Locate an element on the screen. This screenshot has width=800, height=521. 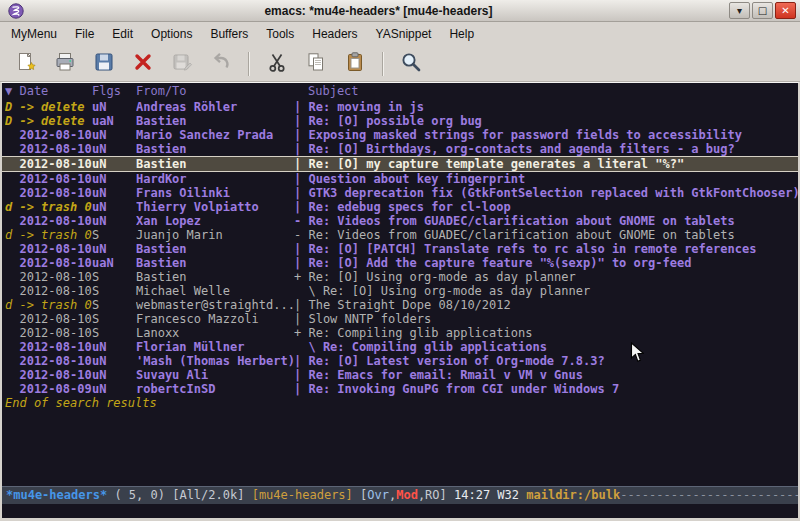
message-subject: | The Straight Dope 08/10/2012 is located at coordinates (546, 305).